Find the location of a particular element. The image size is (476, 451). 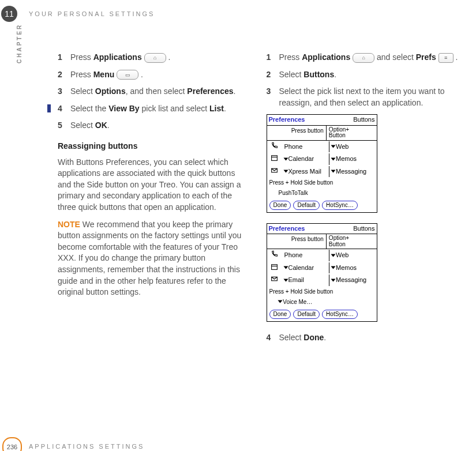

step-body: Select Options, and then select Preferen… is located at coordinates (160, 92).